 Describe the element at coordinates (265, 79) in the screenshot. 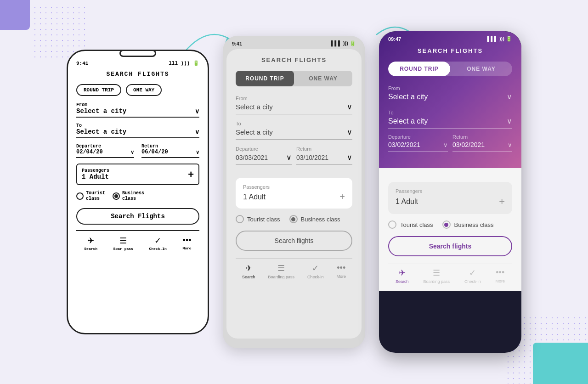

I see `gray-round-trip-button: ROUND TRIP` at that location.